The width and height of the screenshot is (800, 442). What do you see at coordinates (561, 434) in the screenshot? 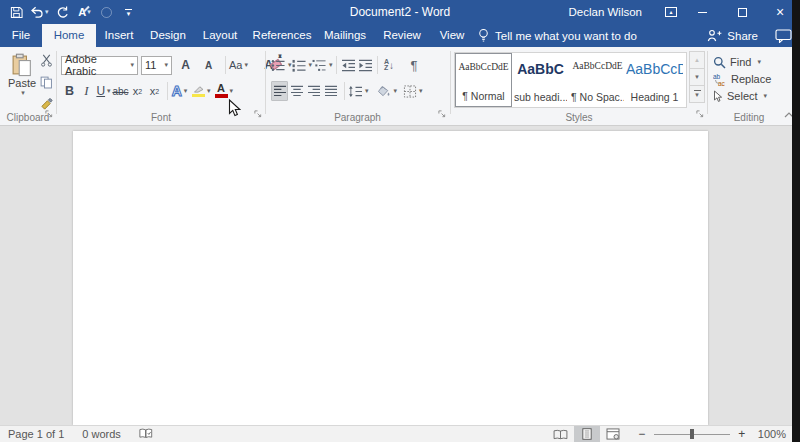
I see `read-mode-button` at bounding box center [561, 434].